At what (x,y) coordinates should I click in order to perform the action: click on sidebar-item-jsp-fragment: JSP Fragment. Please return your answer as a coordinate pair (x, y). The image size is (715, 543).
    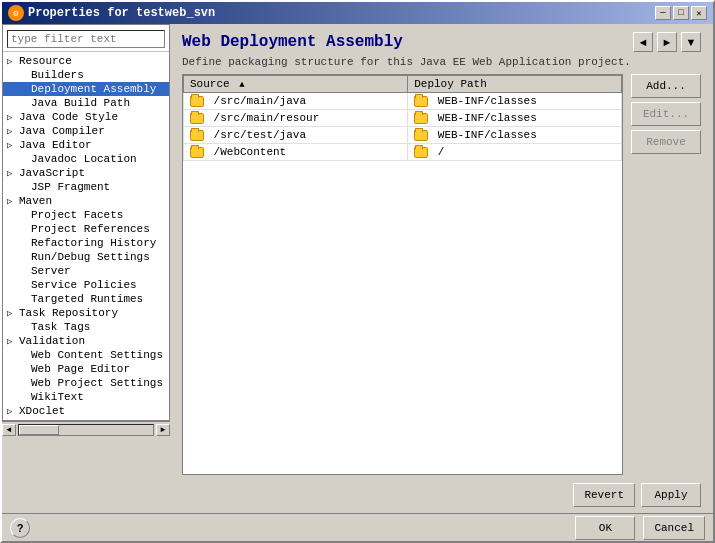
    Looking at the image, I should click on (86, 187).